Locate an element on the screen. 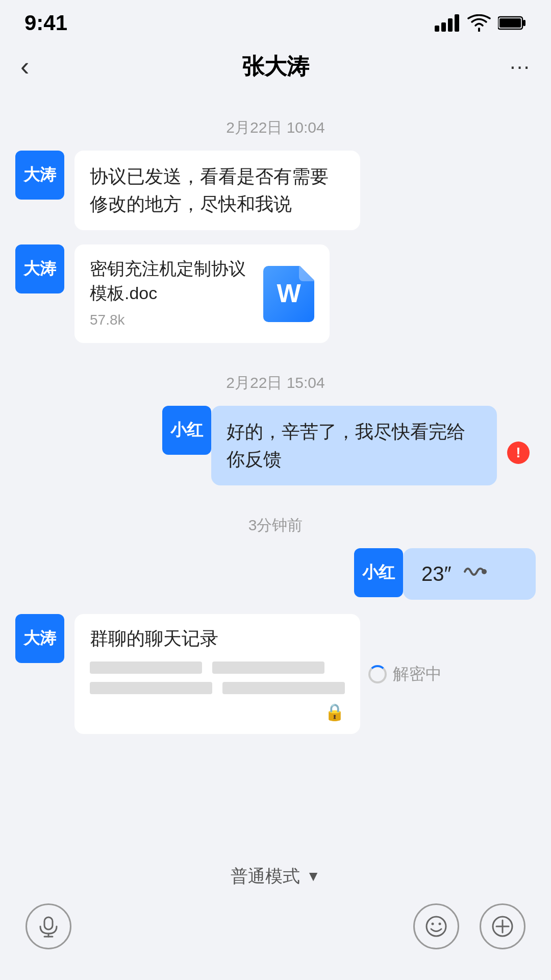  avatar-datao-1: 大涛 is located at coordinates (40, 175).